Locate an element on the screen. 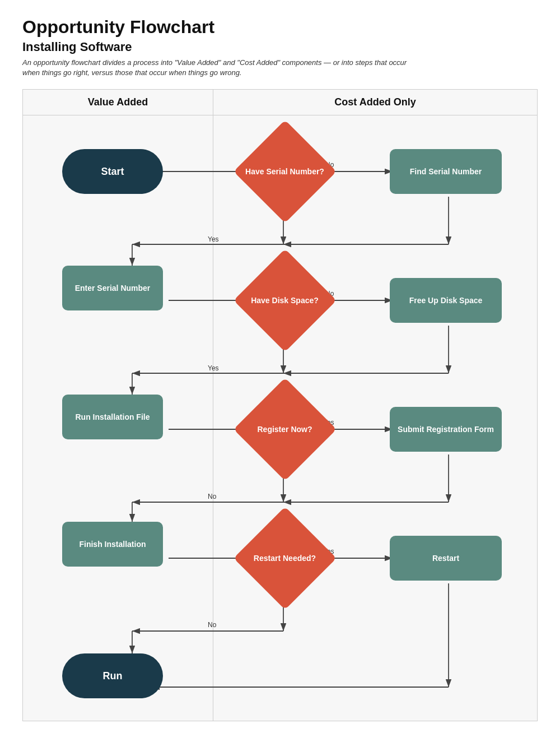 This screenshot has width=560, height=742. header-row: Value Added Cost Added Only is located at coordinates (280, 103).